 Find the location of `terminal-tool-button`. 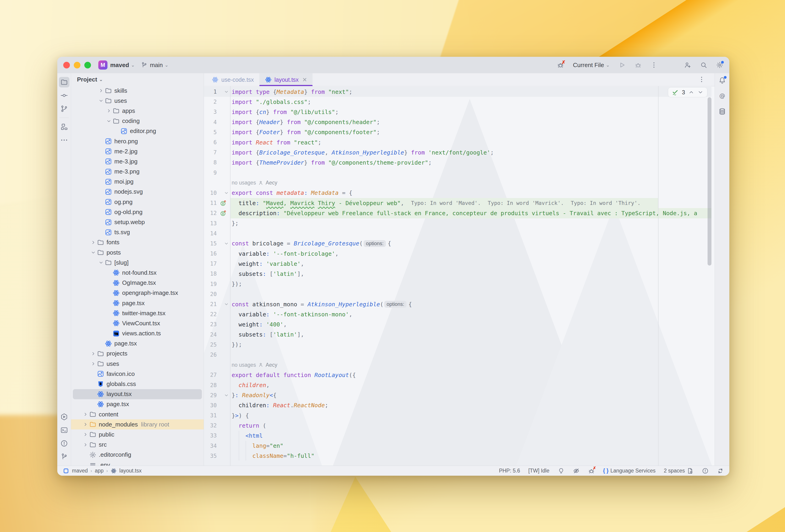

terminal-tool-button is located at coordinates (64, 430).